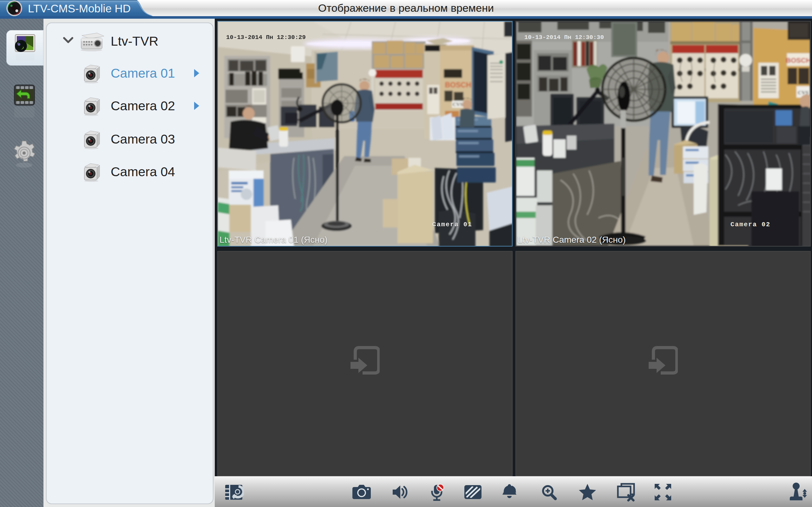  Describe the element at coordinates (458, 104) in the screenshot. I see `svg-text: CVS` at that location.